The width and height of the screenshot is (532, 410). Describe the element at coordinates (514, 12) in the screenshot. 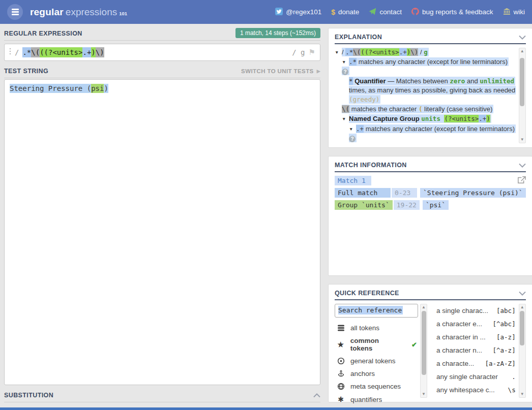

I see `nav-item-wiki: wiki` at that location.